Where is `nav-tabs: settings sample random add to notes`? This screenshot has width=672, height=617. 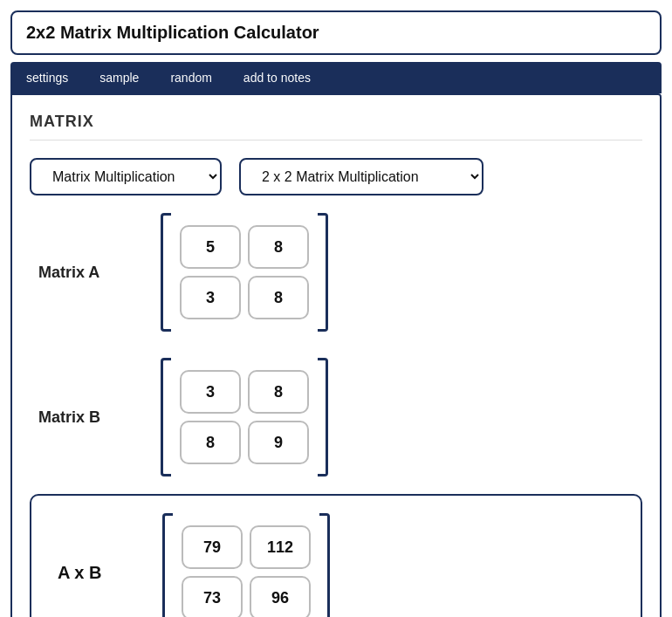 nav-tabs: settings sample random add to notes is located at coordinates (336, 78).